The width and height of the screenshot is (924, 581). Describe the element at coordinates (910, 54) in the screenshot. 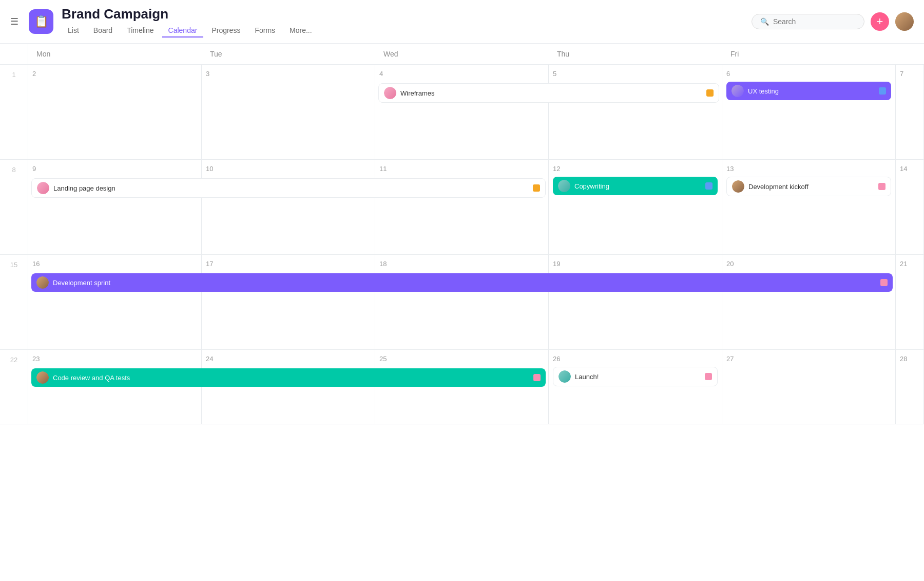

I see `day-header-sat` at that location.